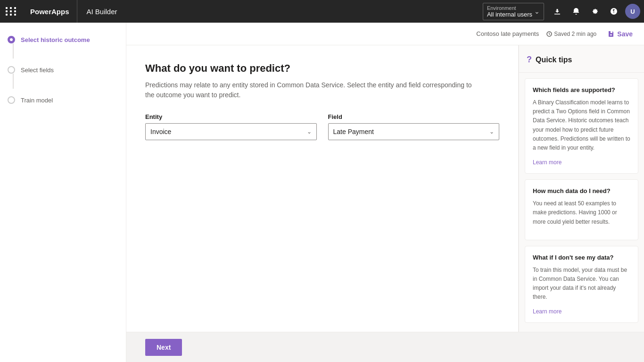 The image size is (644, 362). What do you see at coordinates (549, 34) in the screenshot?
I see `clock-icon` at bounding box center [549, 34].